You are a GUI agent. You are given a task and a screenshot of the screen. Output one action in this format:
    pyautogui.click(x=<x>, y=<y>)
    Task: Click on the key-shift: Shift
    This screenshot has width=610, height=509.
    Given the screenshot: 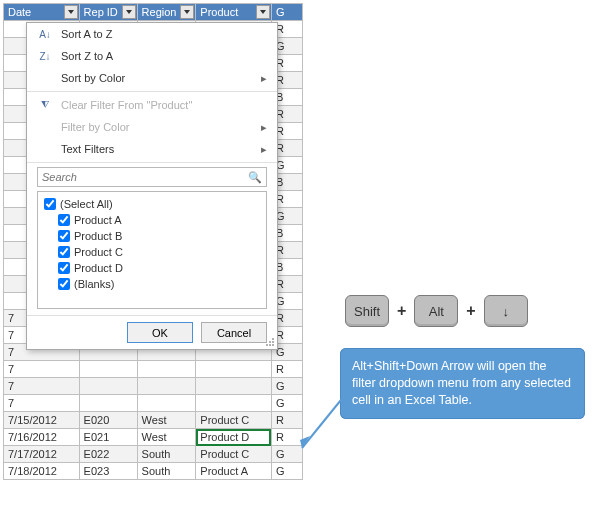 What is the action you would take?
    pyautogui.click(x=367, y=311)
    